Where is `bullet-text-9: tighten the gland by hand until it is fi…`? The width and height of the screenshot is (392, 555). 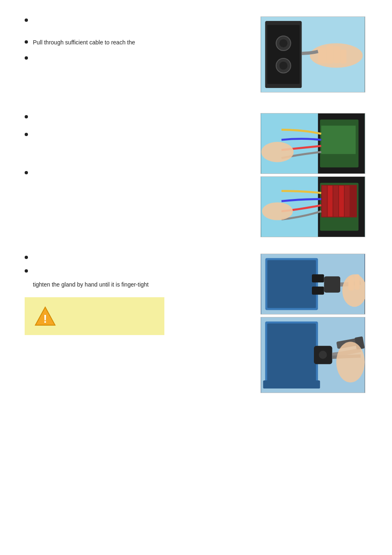
bullet-text-9: tighten the gland by hand until it is fi… is located at coordinates (144, 284).